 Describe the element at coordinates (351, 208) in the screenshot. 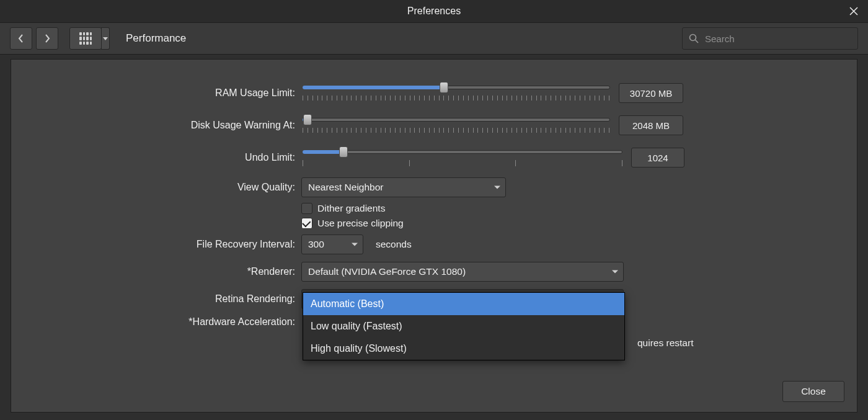

I see `dither-label: Dither gradients` at that location.